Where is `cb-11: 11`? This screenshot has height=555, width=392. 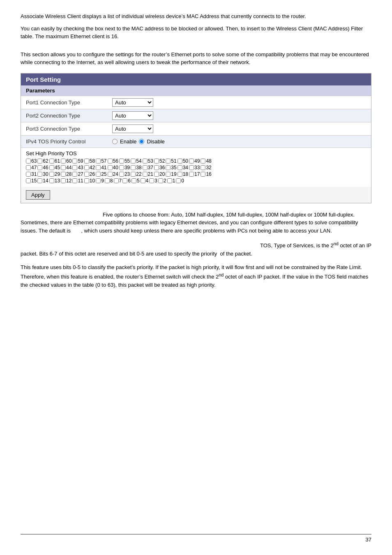
cb-11: 11 is located at coordinates (78, 181).